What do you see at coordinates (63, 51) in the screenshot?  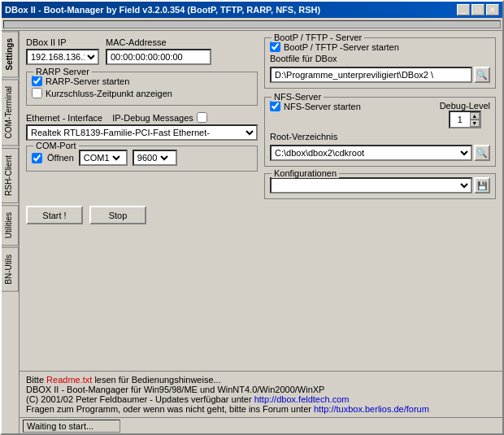 I see `ip-group: DBox II IP 192.168.136.1` at bounding box center [63, 51].